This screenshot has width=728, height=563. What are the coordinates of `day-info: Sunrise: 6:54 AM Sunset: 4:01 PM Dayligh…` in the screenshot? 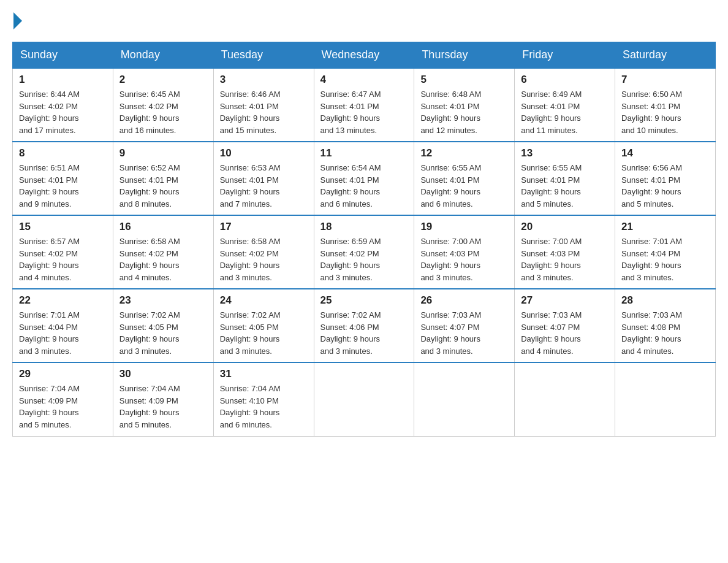 It's located at (364, 186).